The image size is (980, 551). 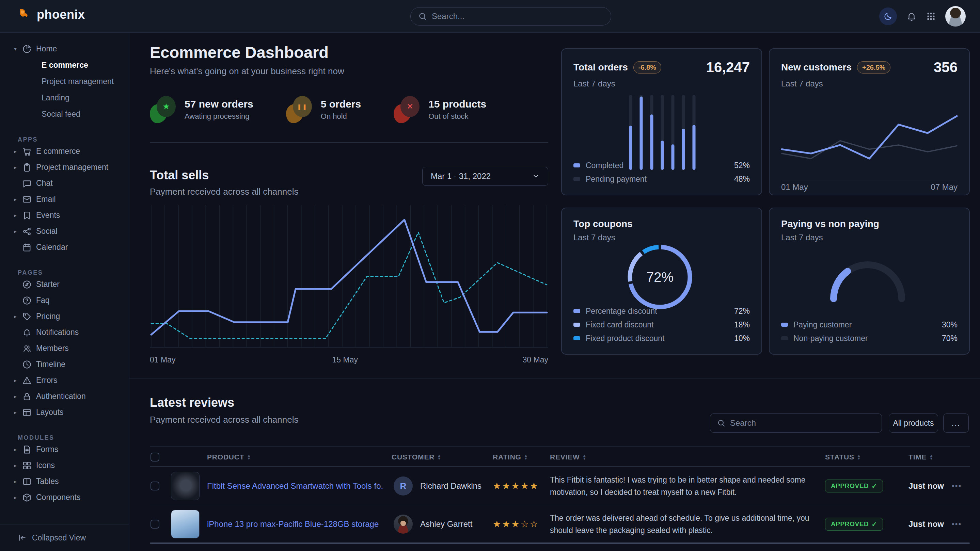 I want to click on top-coupons-card: Top coupons Last 7 days 72% Percentage d…, so click(x=662, y=281).